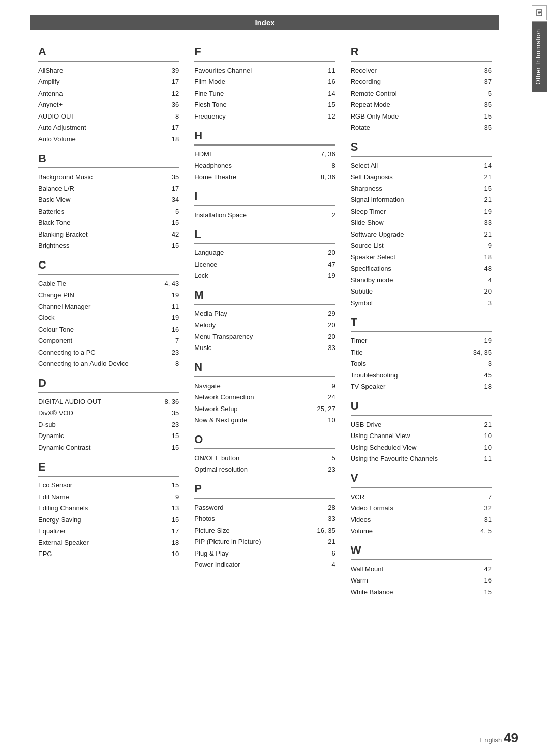  I want to click on index-row: Media Play29, so click(264, 313).